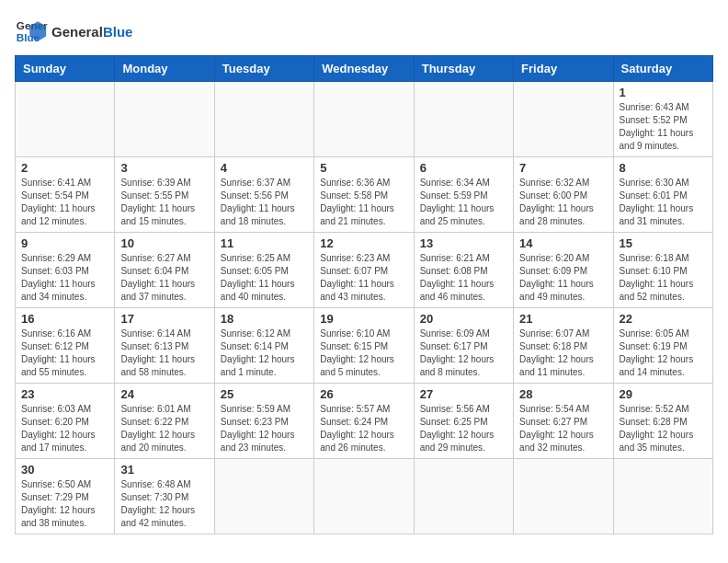 This screenshot has width=728, height=563. What do you see at coordinates (65, 421) in the screenshot?
I see `day-cell-23: 23Sunrise: 6:03 AM Sunset: 6:20 PM Dayli…` at bounding box center [65, 421].